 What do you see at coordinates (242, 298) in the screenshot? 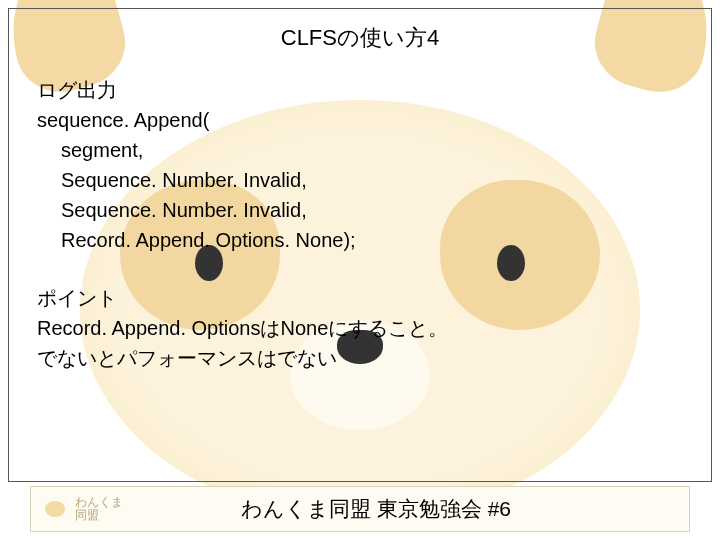
I see `section-heading: ポイント` at bounding box center [242, 298].